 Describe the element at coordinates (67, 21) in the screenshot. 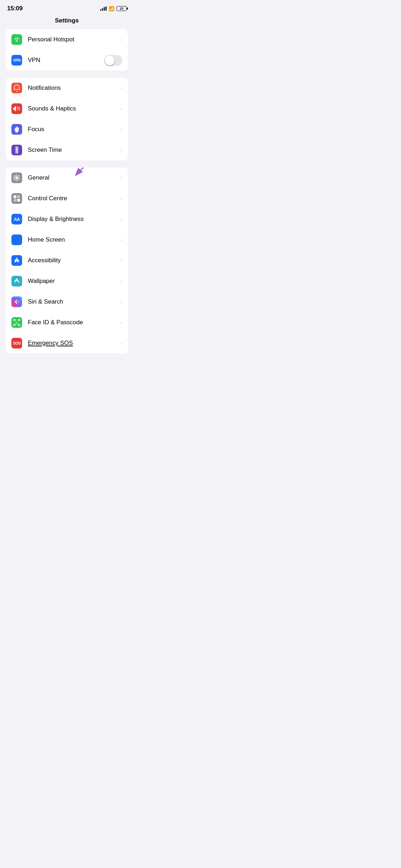

I see `page-title: Settings` at that location.